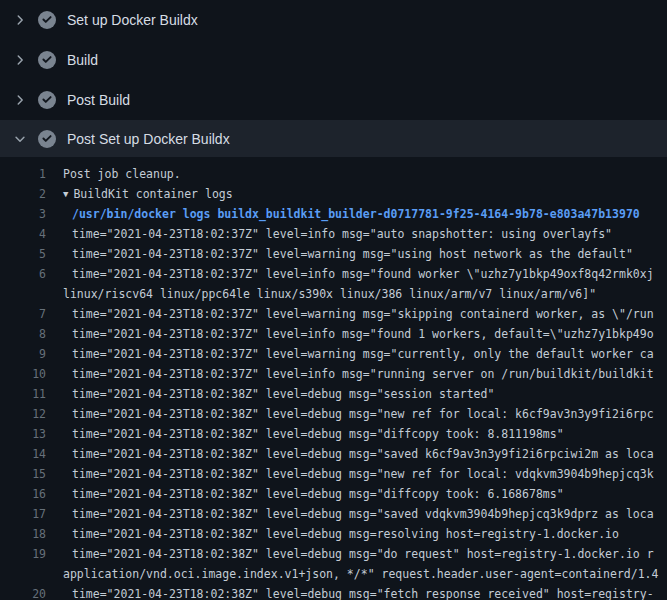  What do you see at coordinates (23, 534) in the screenshot?
I see `line-number: 18` at bounding box center [23, 534].